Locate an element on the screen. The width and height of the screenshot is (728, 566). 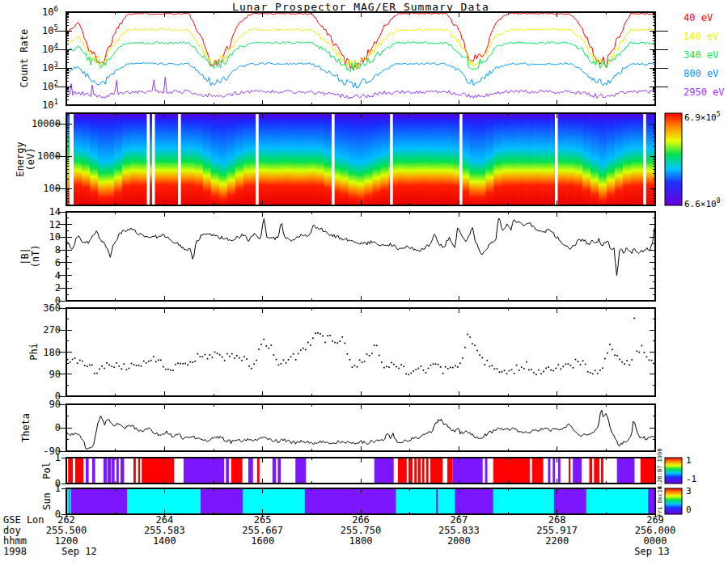
legend-item-40eV: 40 eV is located at coordinates (698, 18).